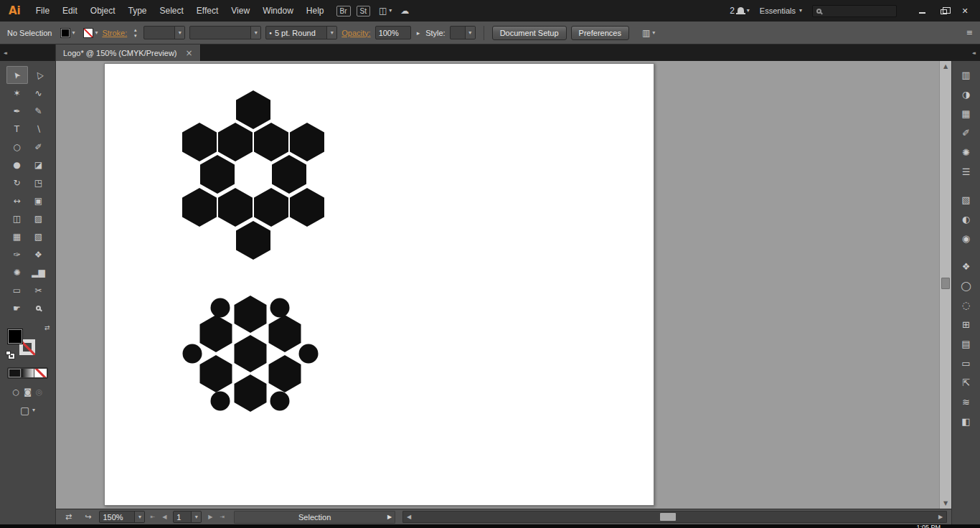  What do you see at coordinates (39, 218) in the screenshot?
I see `perspective-grid-tool: ▨` at bounding box center [39, 218].